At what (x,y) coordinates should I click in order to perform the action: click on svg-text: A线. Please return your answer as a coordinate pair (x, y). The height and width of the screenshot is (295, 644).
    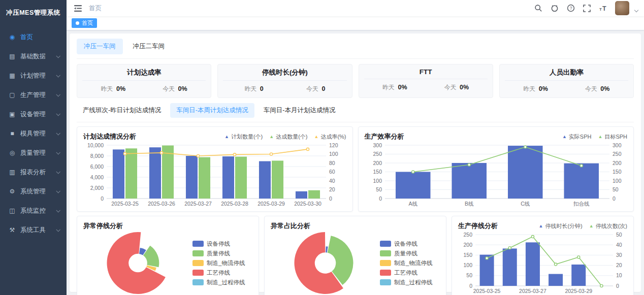
    Looking at the image, I should click on (413, 204).